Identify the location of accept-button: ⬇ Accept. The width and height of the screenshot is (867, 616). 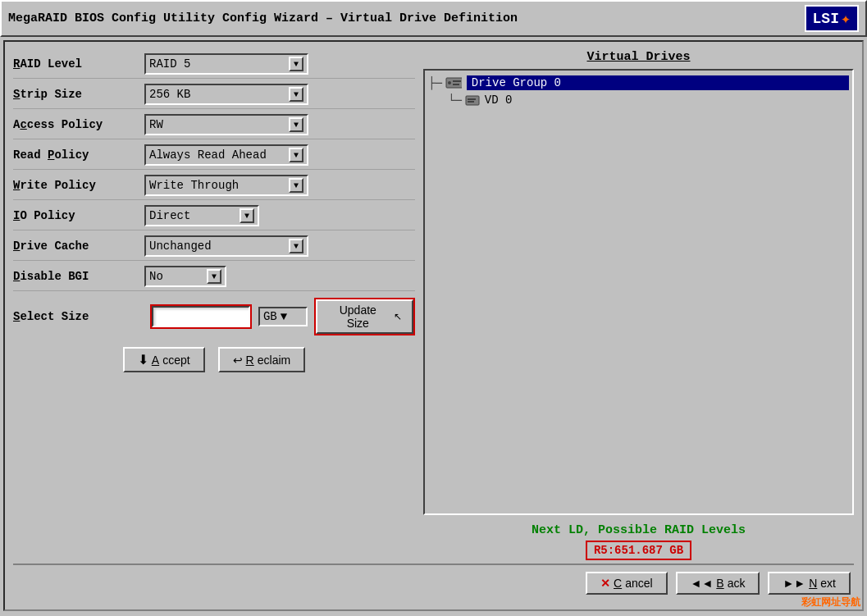
(164, 359).